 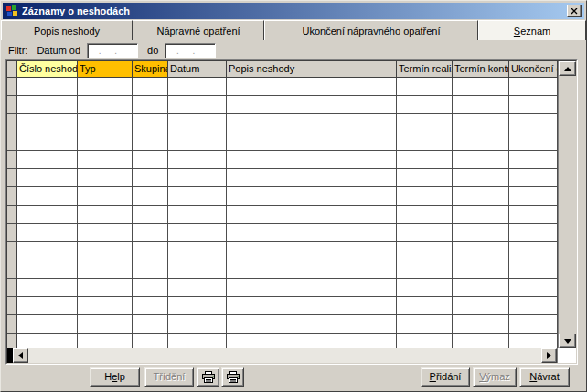 I want to click on vertical-scrollbar, so click(x=567, y=205).